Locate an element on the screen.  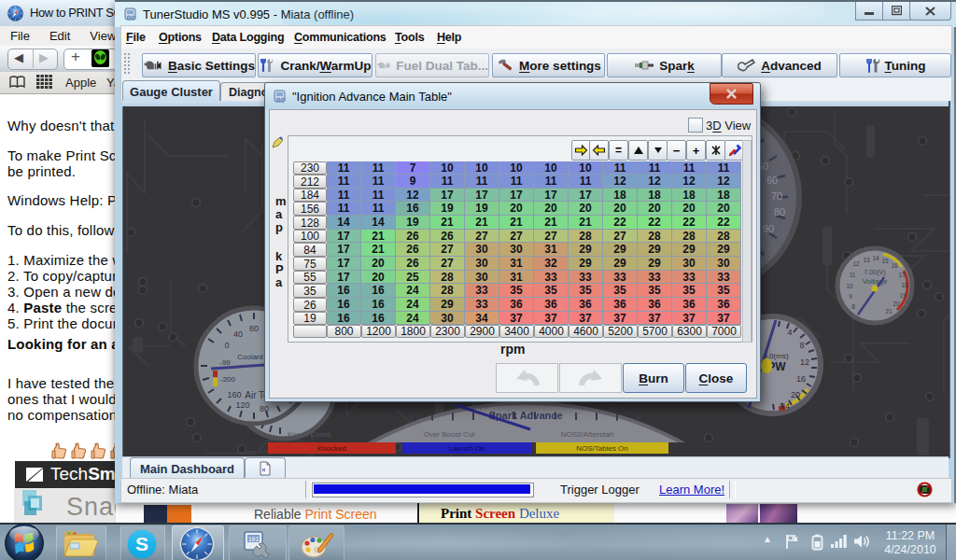
svg-text: 10(*) is located at coordinates (479, 405).